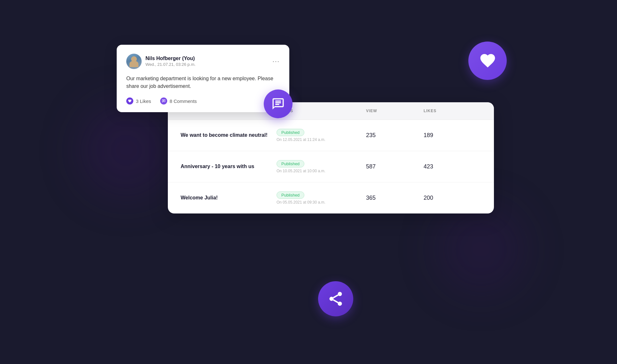 The height and width of the screenshot is (364, 617). I want to click on likes-count: 3 Likes, so click(144, 101).